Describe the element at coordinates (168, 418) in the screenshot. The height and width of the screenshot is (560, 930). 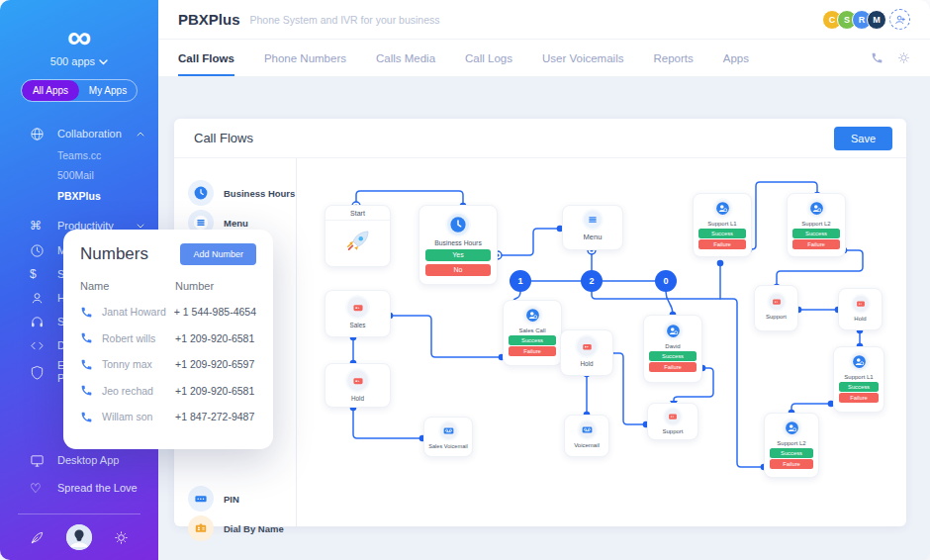
I see `number-row: Willam son +1 847-272-9487` at that location.